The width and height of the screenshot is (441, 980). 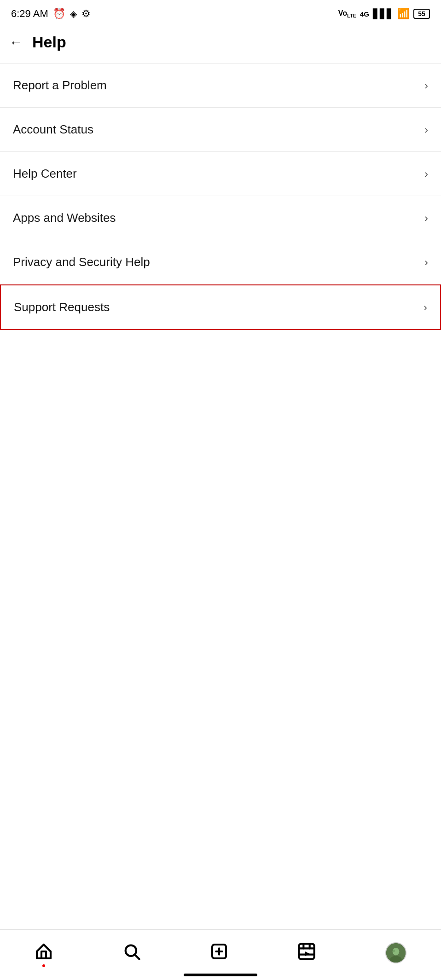 I want to click on back-button: ←, so click(x=16, y=42).